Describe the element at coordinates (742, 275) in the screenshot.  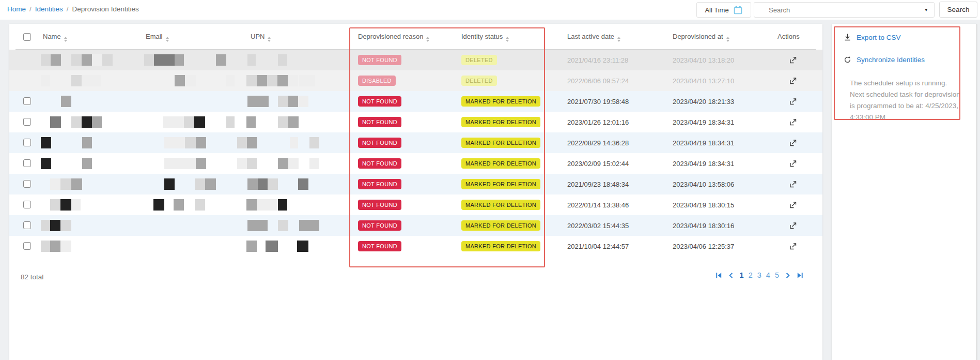
I see `pager-page-1: 1` at that location.